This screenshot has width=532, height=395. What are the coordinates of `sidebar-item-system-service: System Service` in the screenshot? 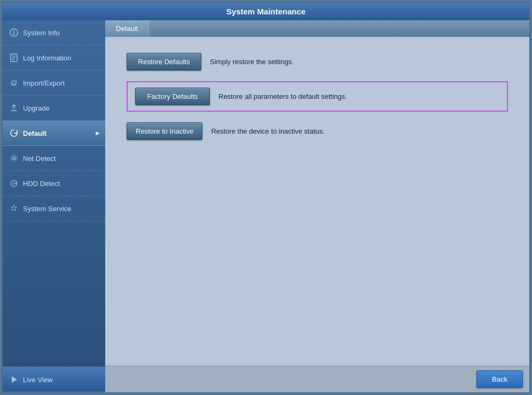 It's located at (54, 208).